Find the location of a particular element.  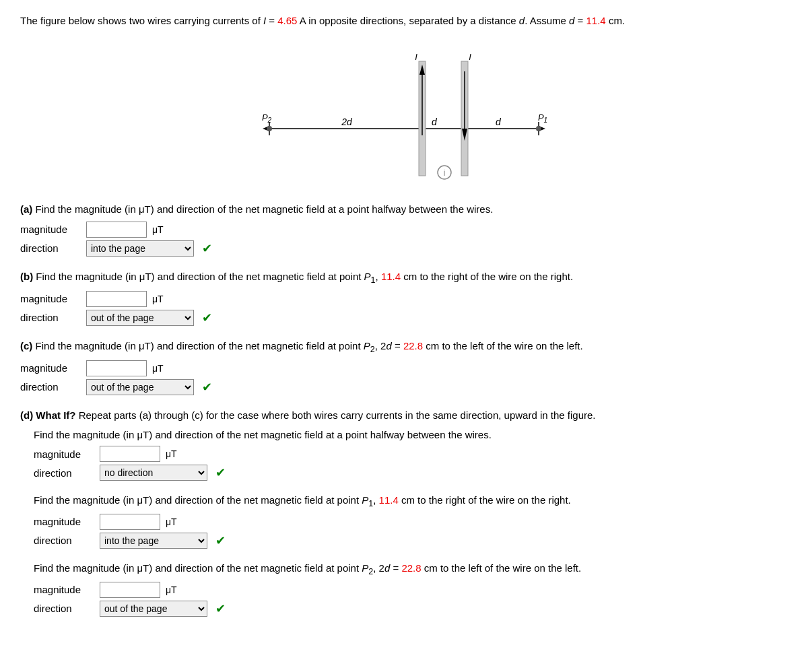

svg-text: P2 is located at coordinates (267, 119).